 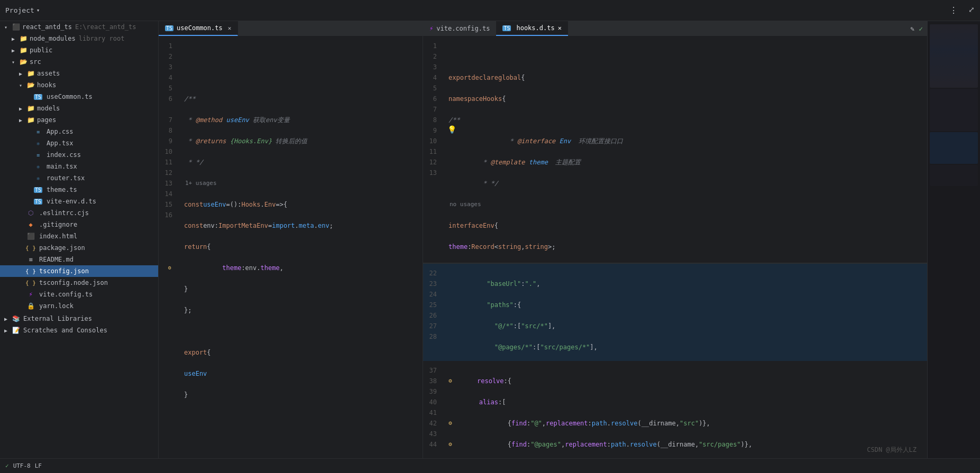 What do you see at coordinates (38, 466) in the screenshot?
I see `line-ending: LF` at bounding box center [38, 466].